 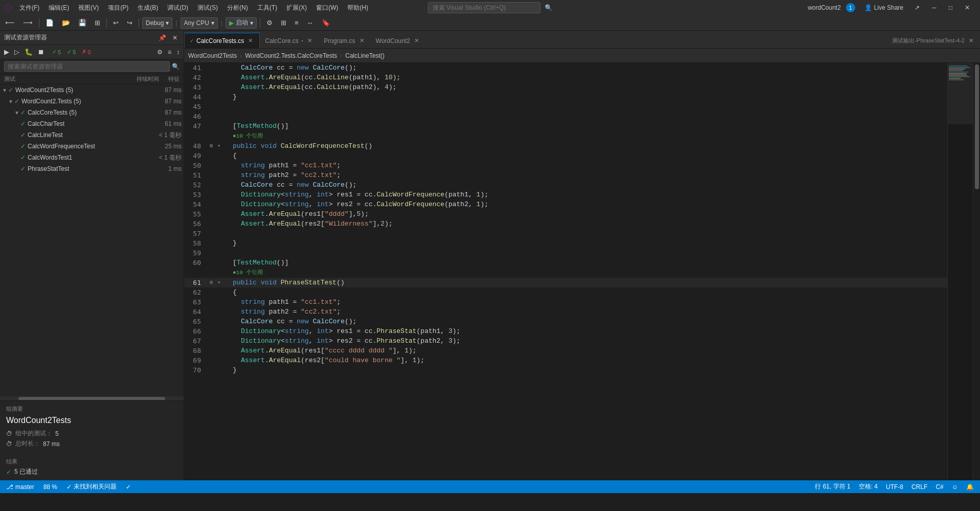 What do you see at coordinates (163, 38) in the screenshot?
I see `pin-button: 📌` at bounding box center [163, 38].